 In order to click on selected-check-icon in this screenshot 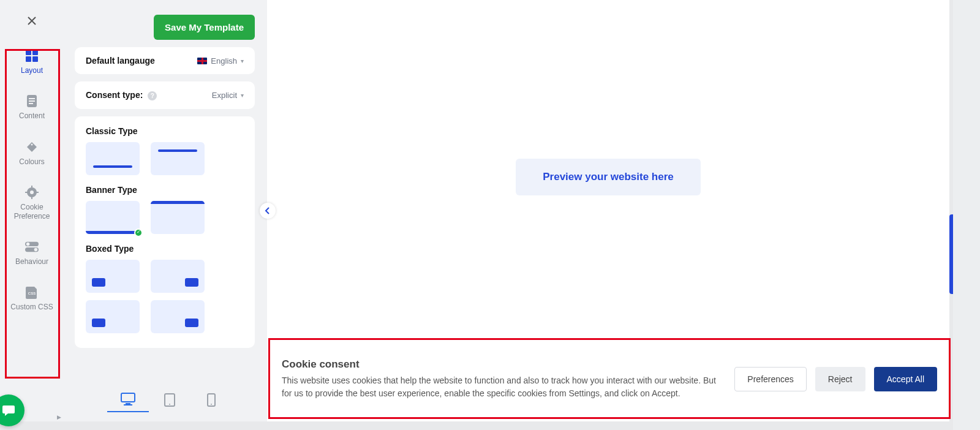, I will do `click(138, 233)`.